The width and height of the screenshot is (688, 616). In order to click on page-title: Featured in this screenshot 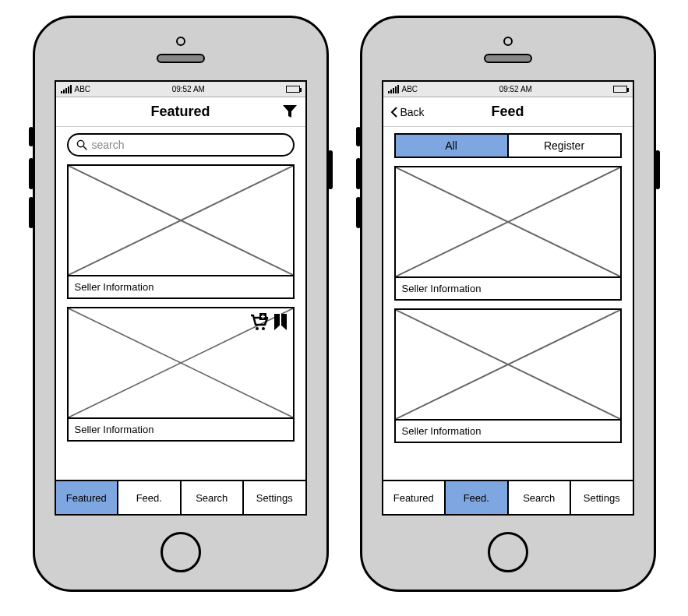, I will do `click(180, 112)`.